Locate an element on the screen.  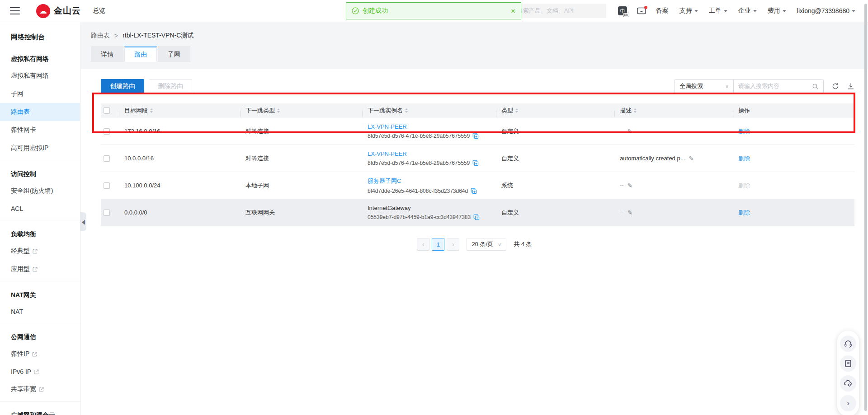
cidr-cell: 10.100.0.0/24 is located at coordinates (179, 185).